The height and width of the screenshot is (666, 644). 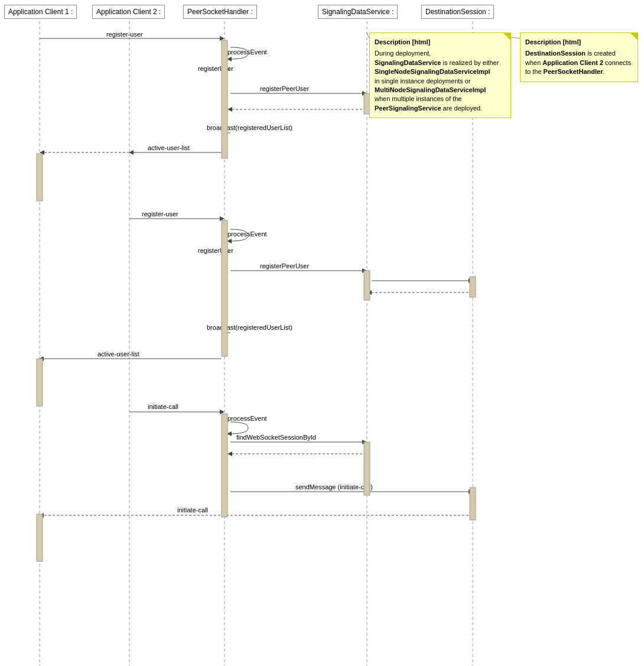 What do you see at coordinates (277, 437) in the screenshot?
I see `svg-text: findWebSocketSessionById` at bounding box center [277, 437].